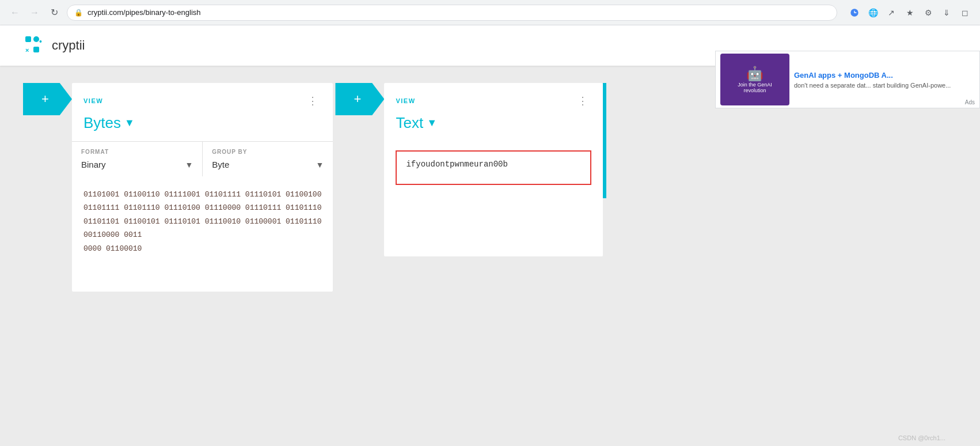 The image size is (980, 446). Describe the element at coordinates (493, 99) in the screenshot. I see `text-panel-header: VIEW ⋮` at that location.